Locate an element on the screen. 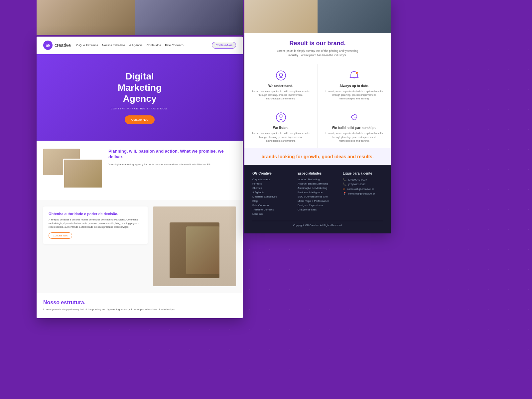  feature-title-3: We build solid partnerships. is located at coordinates (354, 128).